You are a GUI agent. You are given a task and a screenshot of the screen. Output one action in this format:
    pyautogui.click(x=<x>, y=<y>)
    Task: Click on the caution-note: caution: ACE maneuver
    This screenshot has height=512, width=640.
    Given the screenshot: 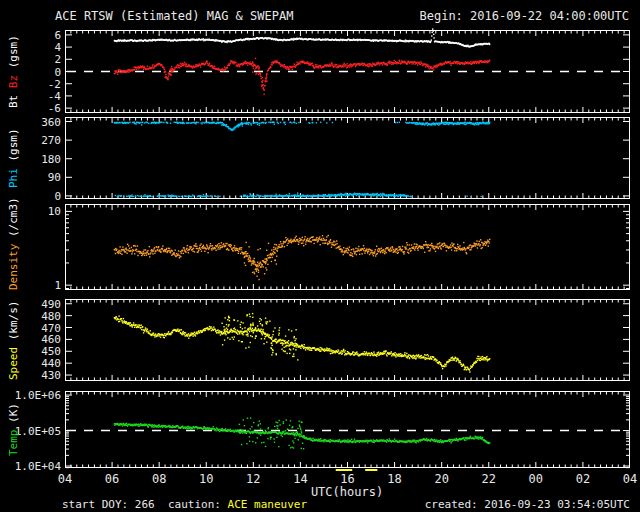 What is the action you would take?
    pyautogui.click(x=238, y=504)
    